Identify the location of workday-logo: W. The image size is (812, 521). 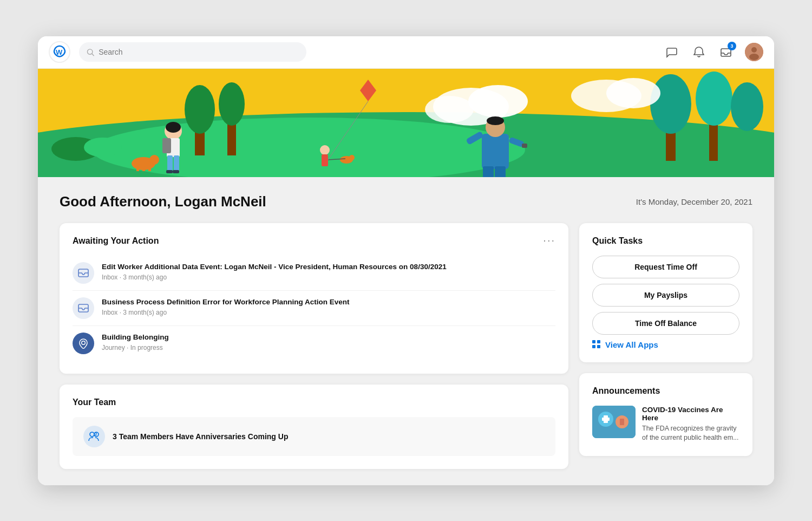
(60, 52).